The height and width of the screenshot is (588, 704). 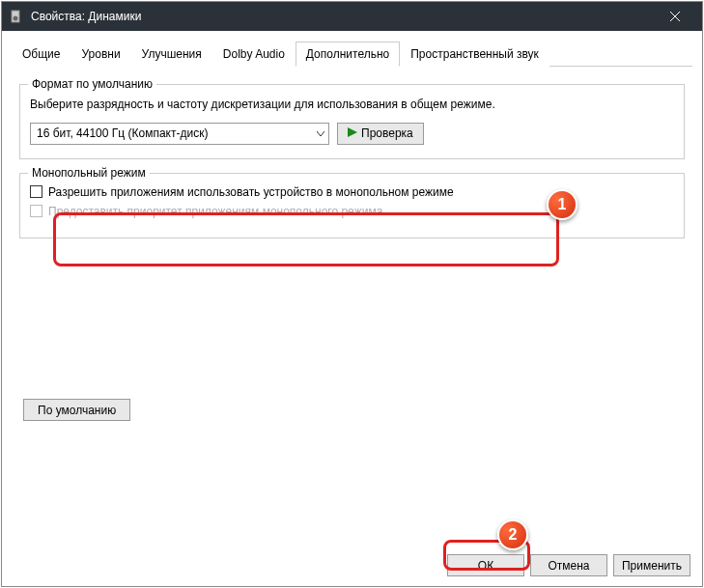 What do you see at coordinates (387, 133) in the screenshot?
I see `test-button-label: Проверка` at bounding box center [387, 133].